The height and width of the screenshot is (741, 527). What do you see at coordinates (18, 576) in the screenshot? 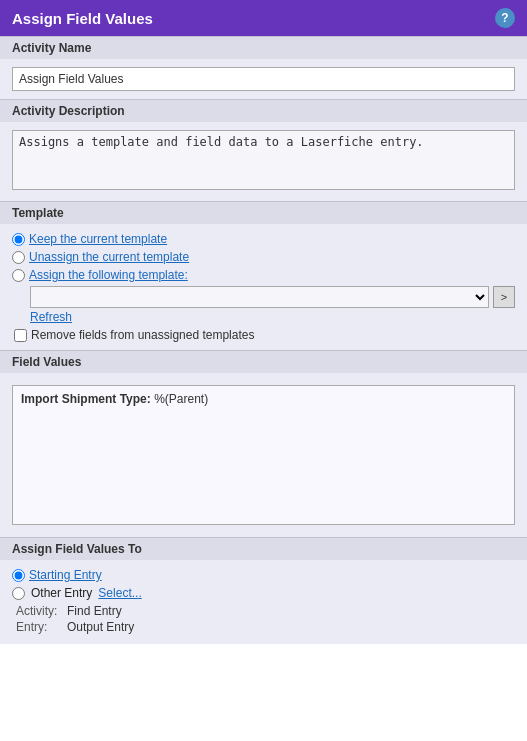
I see `starting-entry-radio` at bounding box center [18, 576].